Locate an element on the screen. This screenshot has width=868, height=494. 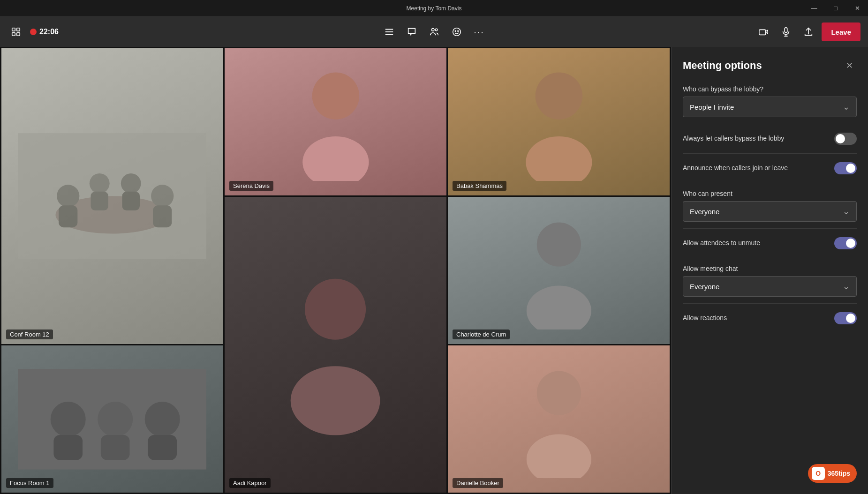
toolbar-left: 22:06 is located at coordinates (192, 32).